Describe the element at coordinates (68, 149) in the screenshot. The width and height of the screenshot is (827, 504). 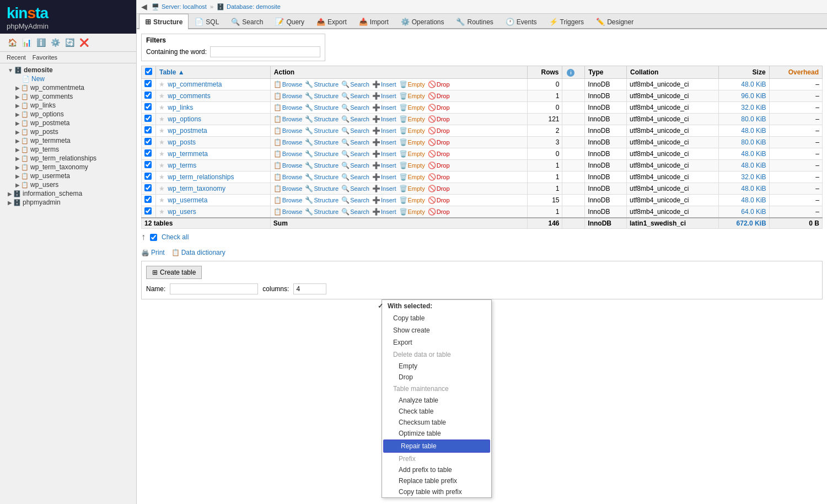
I see `sidebar-item-wp-terms: ▶ 📋 wp_terms` at that location.